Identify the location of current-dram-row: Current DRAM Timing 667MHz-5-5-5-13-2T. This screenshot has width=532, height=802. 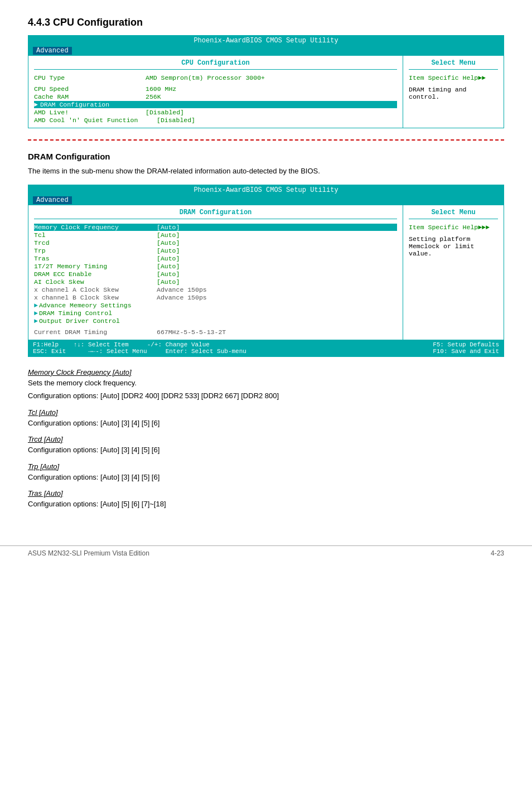
(215, 332).